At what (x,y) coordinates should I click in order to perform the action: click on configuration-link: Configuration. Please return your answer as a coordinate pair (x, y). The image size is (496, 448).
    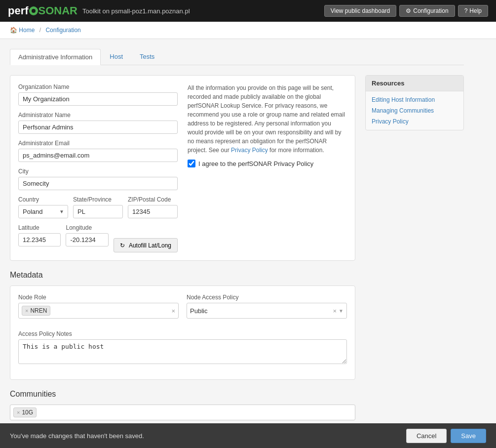
    Looking at the image, I should click on (63, 30).